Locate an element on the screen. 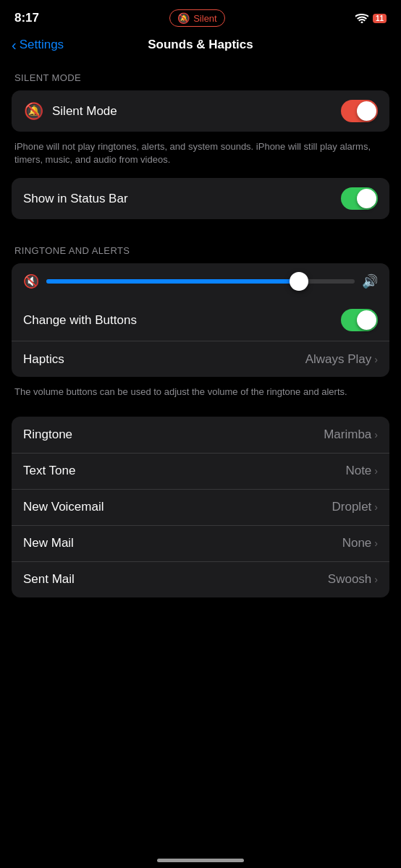  back-button: ‹ Settings is located at coordinates (38, 45).